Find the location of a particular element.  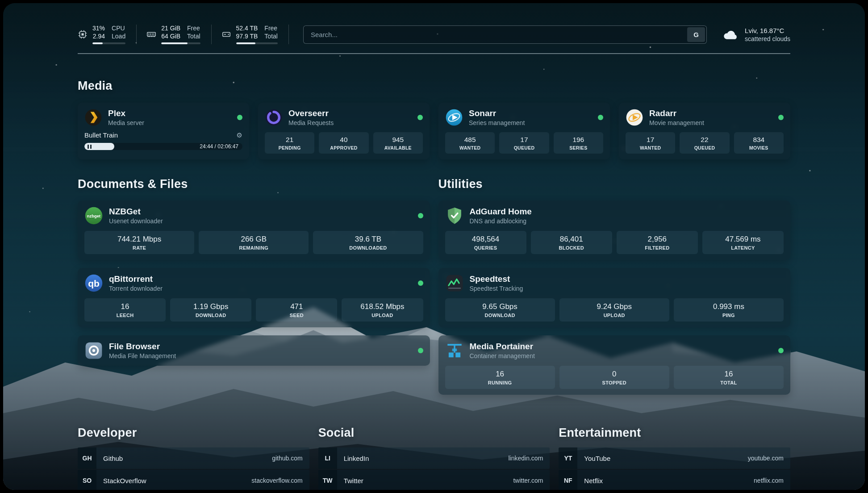

bookmark-github: GH Github github.com is located at coordinates (194, 458).